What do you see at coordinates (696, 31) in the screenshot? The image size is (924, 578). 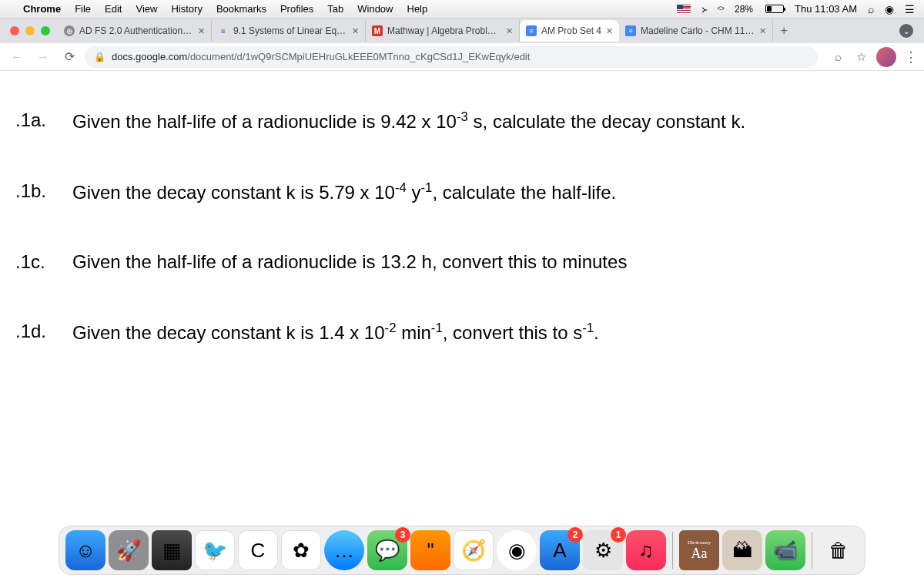 I see `tab-madeline-carlo: ≡ Madeline Carlo - CHM 112-1 Fi ✕` at bounding box center [696, 31].